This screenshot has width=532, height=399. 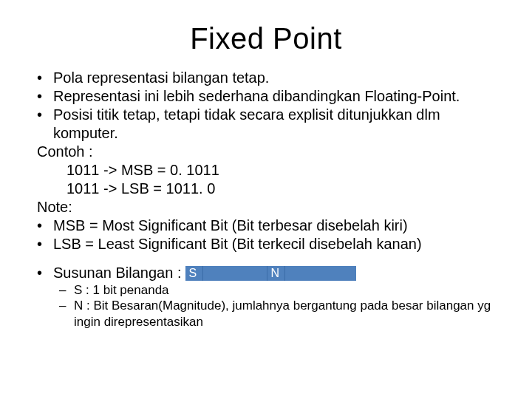 I want to click on bullet-text: MSB = Most Significant Bit (Bit terbesar…, so click(x=231, y=226).